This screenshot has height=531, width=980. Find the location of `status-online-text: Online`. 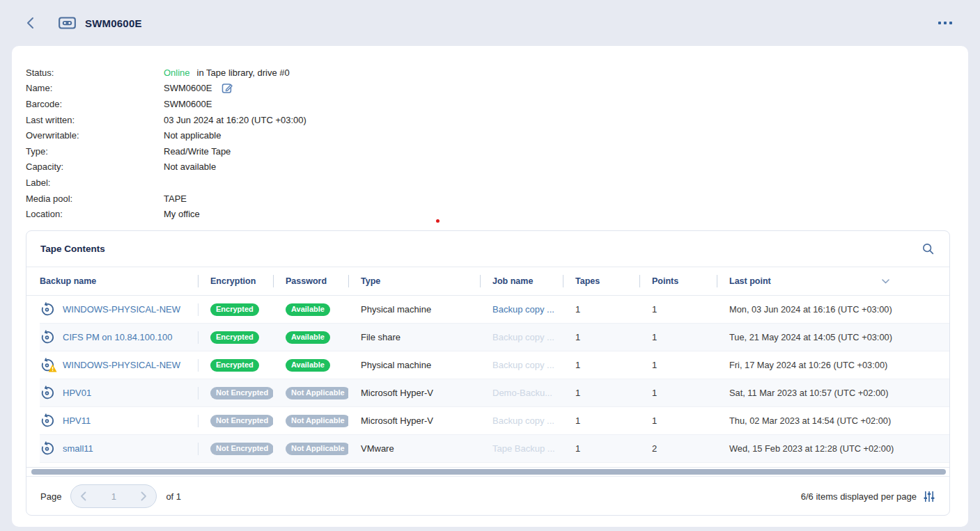

status-online-text: Online is located at coordinates (177, 72).